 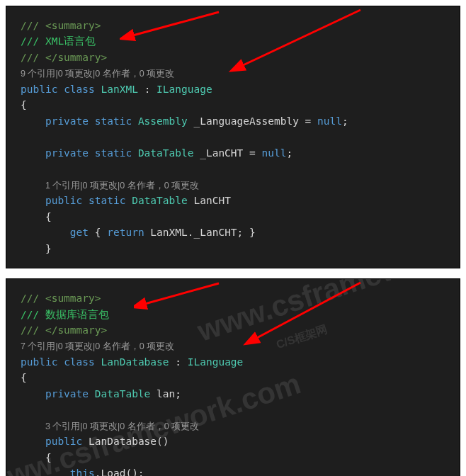 What do you see at coordinates (98, 346) in the screenshot?
I see `codelens-1: 7 个引用|0 项更改|0 名作者，0 项更改` at bounding box center [98, 346].